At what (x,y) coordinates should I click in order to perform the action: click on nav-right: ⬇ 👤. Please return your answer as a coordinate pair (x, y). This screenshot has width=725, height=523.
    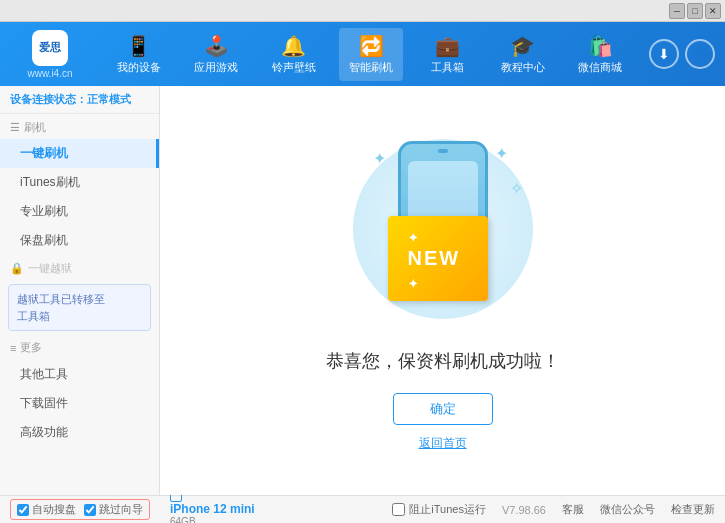
    Looking at the image, I should click on (682, 54).